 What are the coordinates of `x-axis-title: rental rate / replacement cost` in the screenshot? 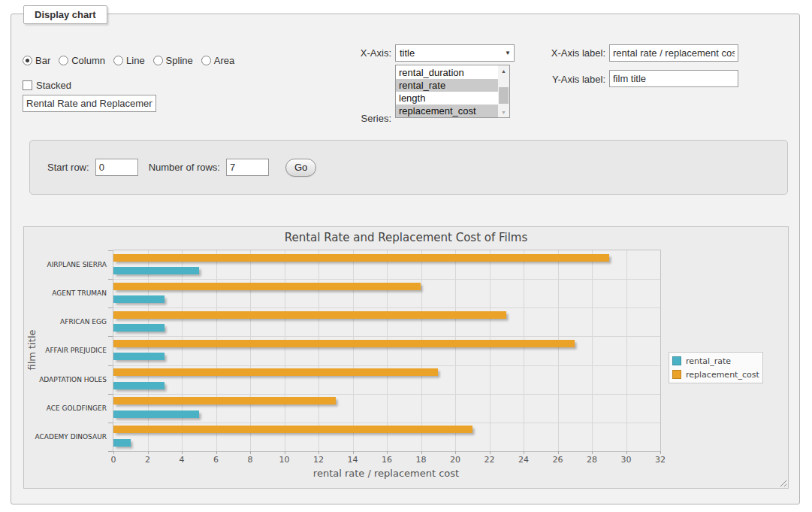 It's located at (386, 474).